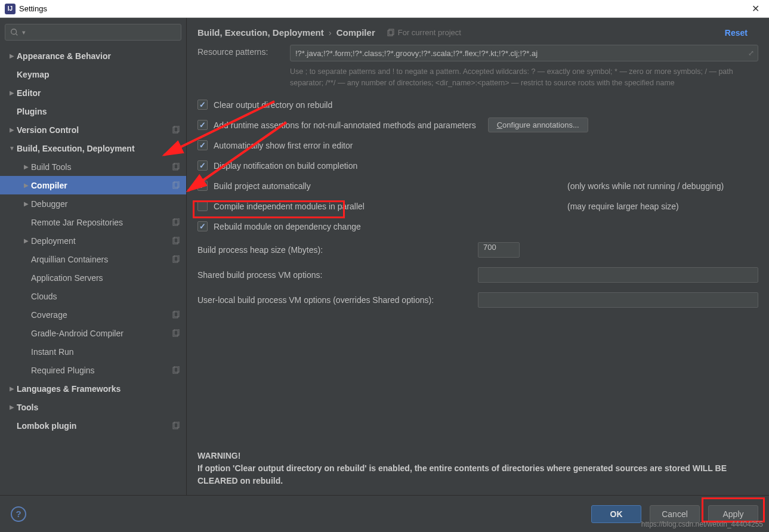 The width and height of the screenshot is (769, 532). What do you see at coordinates (93, 148) in the screenshot?
I see `tree-item-build-execution-deployment: ▼Build, Execution, Deployment` at bounding box center [93, 148].